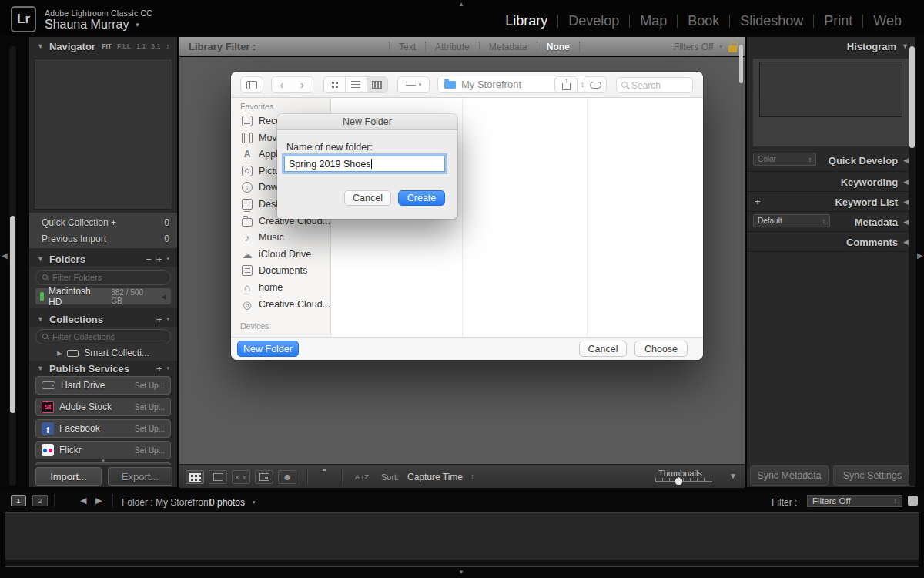 The width and height of the screenshot is (924, 578). I want to click on import-button: Import..., so click(69, 476).